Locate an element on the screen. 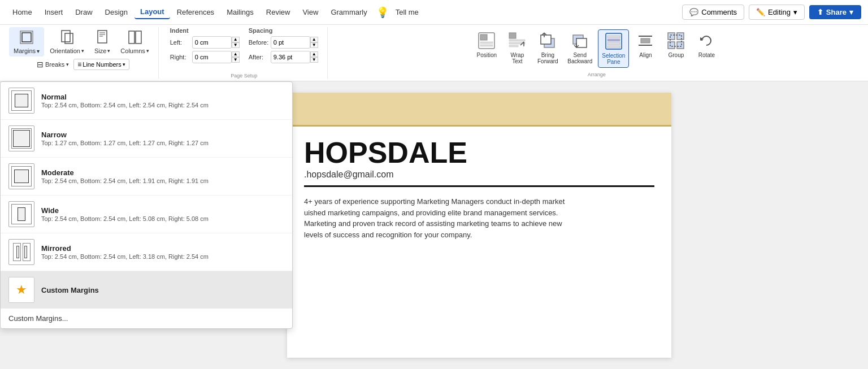 The height and width of the screenshot is (369, 868). bring-forward-button: BringForward is located at coordinates (548, 48).